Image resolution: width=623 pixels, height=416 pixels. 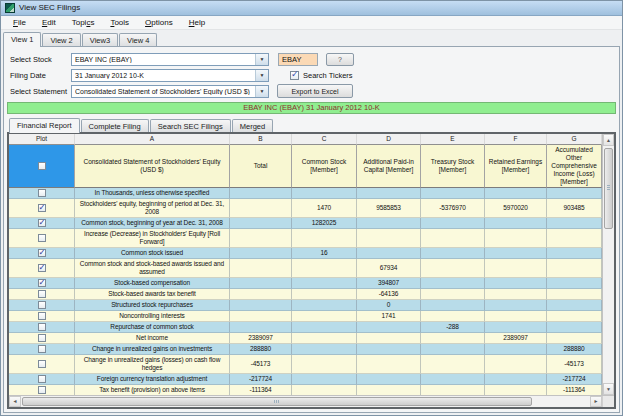 What do you see at coordinates (84, 23) in the screenshot?
I see `menu-item-topics: Topics` at bounding box center [84, 23].